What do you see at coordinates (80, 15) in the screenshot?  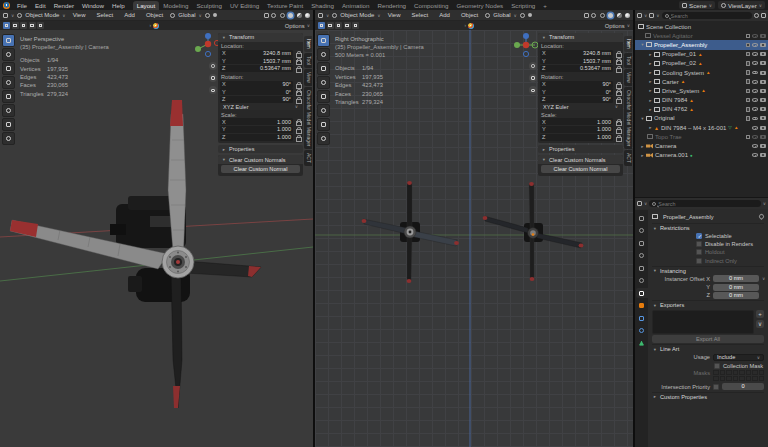 I see `menu-view: View` at bounding box center [80, 15].